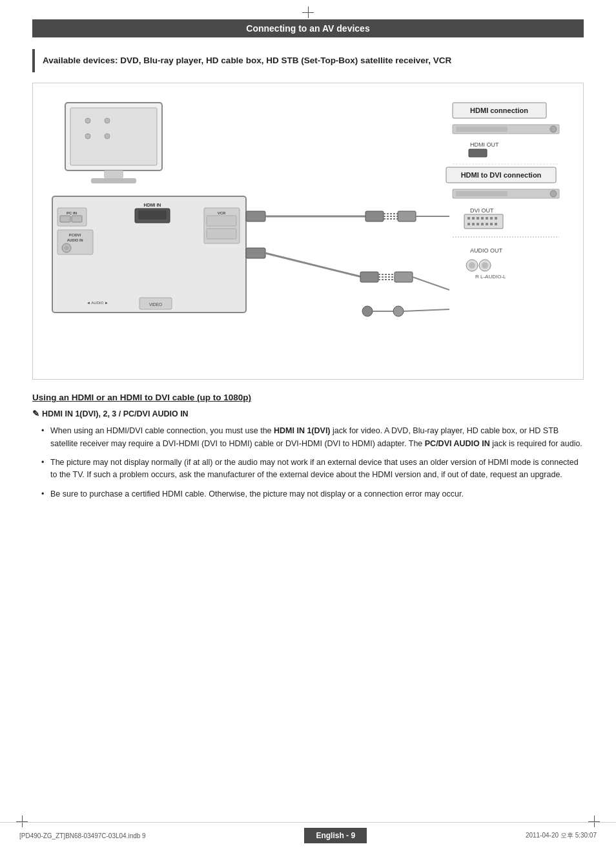 Image resolution: width=616 pixels, height=853 pixels. I want to click on svg-text: ◄ AUDIO ►, so click(98, 303).